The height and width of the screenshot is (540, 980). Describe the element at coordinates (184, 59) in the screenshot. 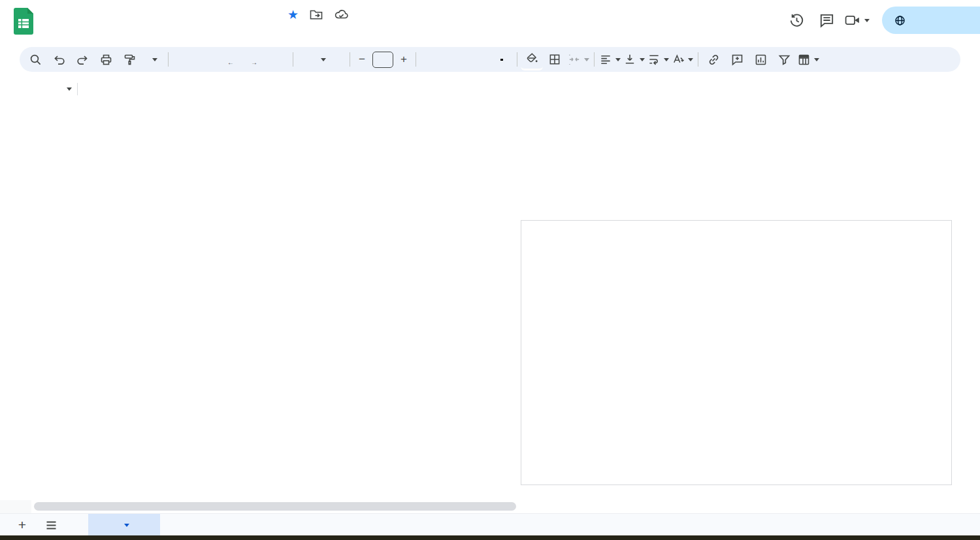

I see `format-currency-button` at that location.